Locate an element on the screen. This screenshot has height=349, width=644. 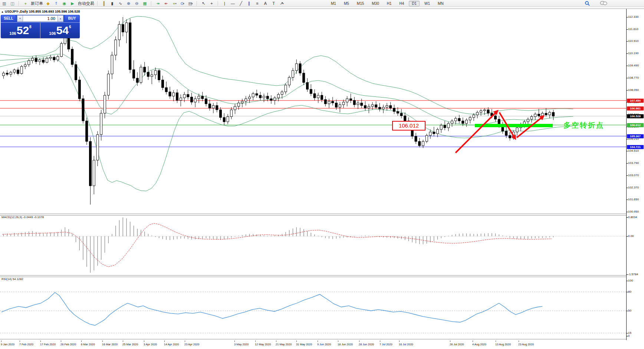
autotrading-icon: ▶ is located at coordinates (73, 4).